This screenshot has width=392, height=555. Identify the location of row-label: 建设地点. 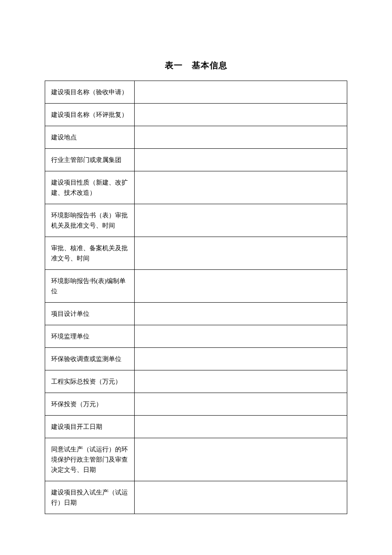
(90, 137).